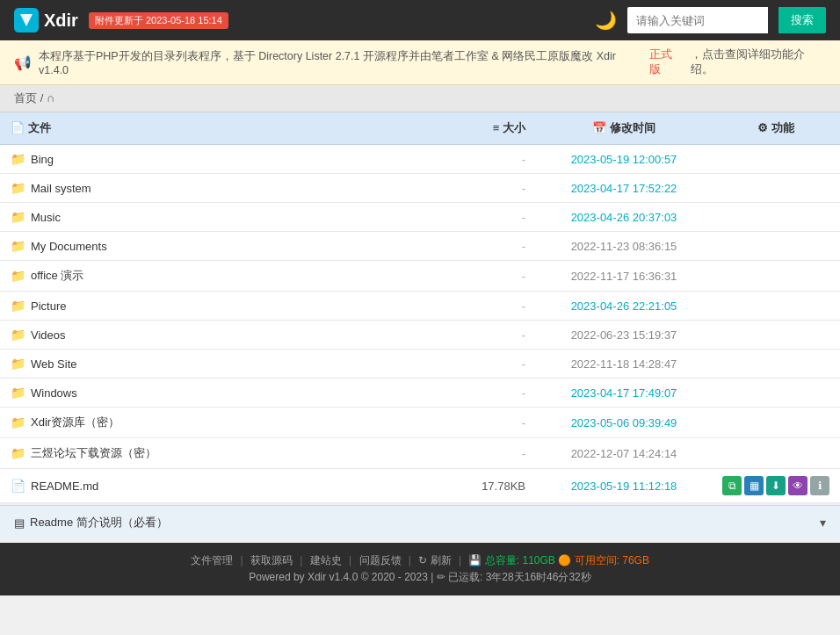 This screenshot has height=635, width=840. What do you see at coordinates (215, 486) in the screenshot?
I see `file-link: 📄 README.md` at bounding box center [215, 486].